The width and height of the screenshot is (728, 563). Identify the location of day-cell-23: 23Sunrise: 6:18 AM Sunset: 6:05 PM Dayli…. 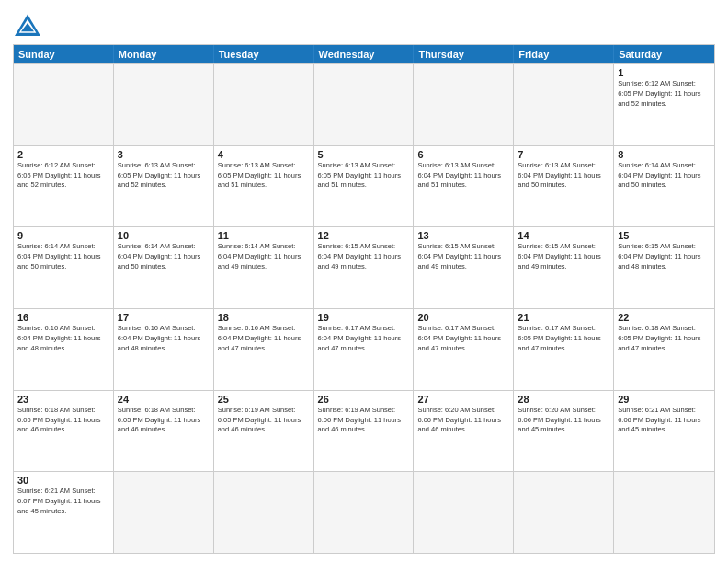
(64, 431).